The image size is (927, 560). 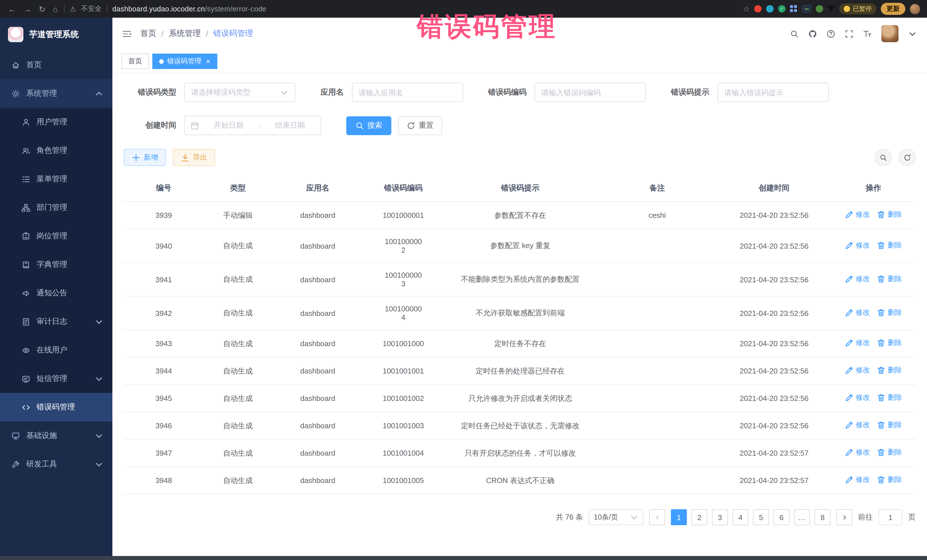 What do you see at coordinates (782, 9) in the screenshot?
I see `extension-icon-green: ✓` at bounding box center [782, 9].